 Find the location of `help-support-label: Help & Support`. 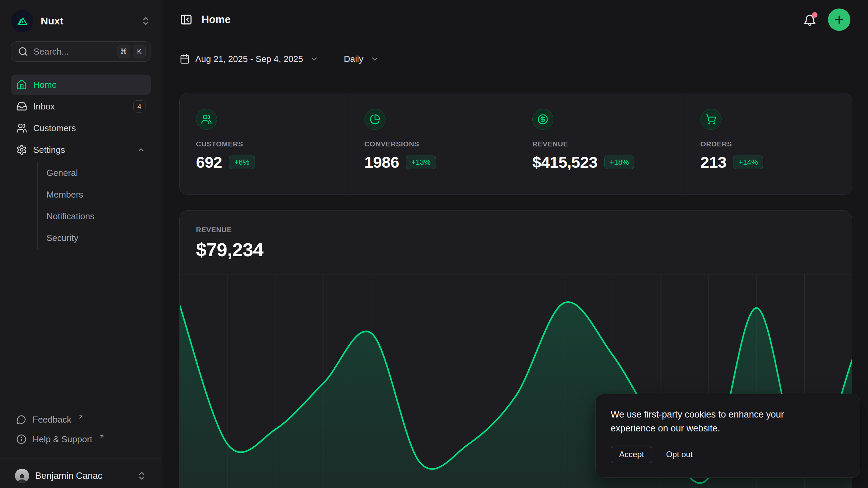

help-support-label: Help & Support is located at coordinates (62, 439).